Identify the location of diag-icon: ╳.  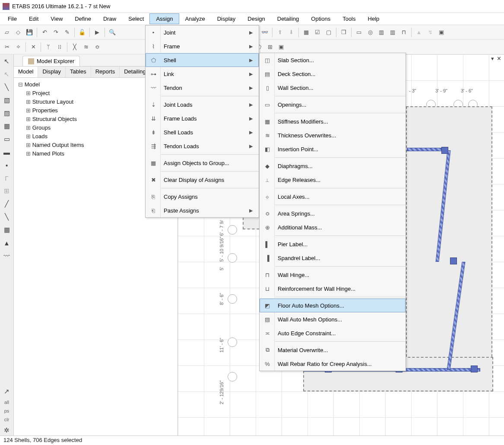
(75, 47).